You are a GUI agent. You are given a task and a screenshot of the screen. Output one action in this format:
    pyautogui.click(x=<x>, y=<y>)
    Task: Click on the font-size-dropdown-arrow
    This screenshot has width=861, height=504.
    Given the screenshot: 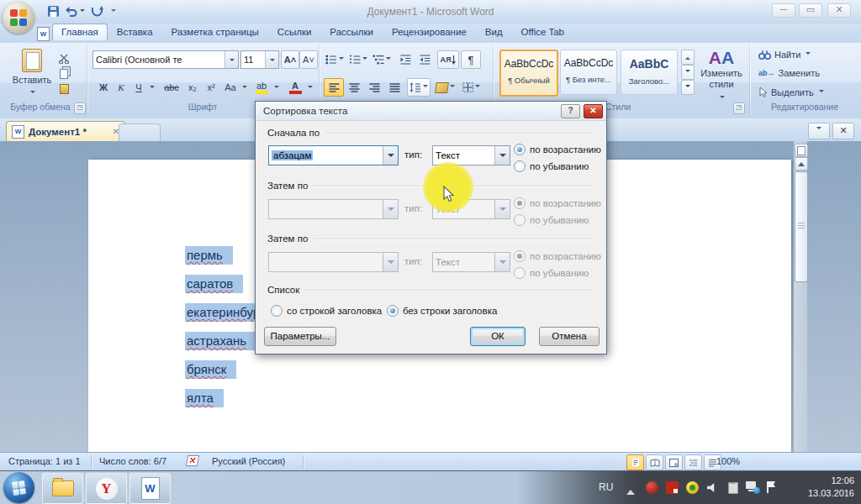 What is the action you would take?
    pyautogui.click(x=272, y=60)
    